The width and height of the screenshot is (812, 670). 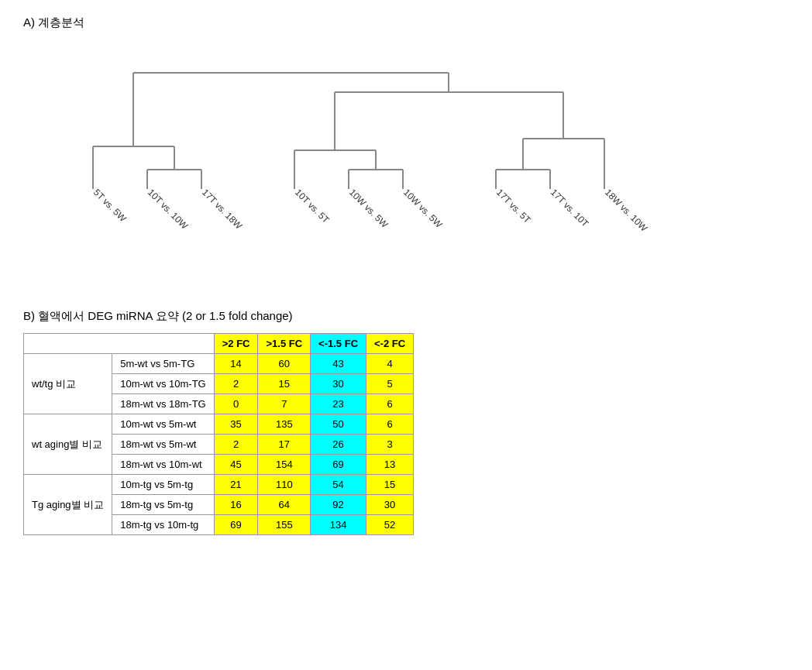 What do you see at coordinates (339, 465) in the screenshot?
I see `cell-lt15: 69` at bounding box center [339, 465].